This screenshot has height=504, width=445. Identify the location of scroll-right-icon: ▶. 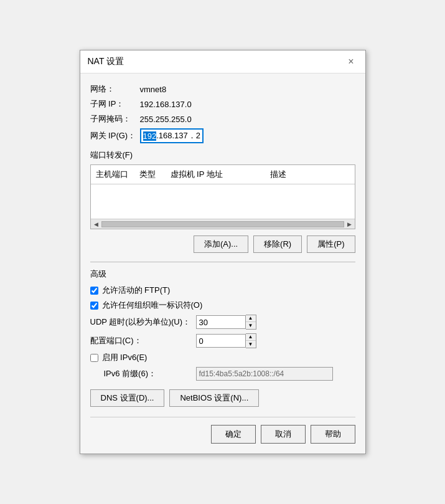
(350, 224).